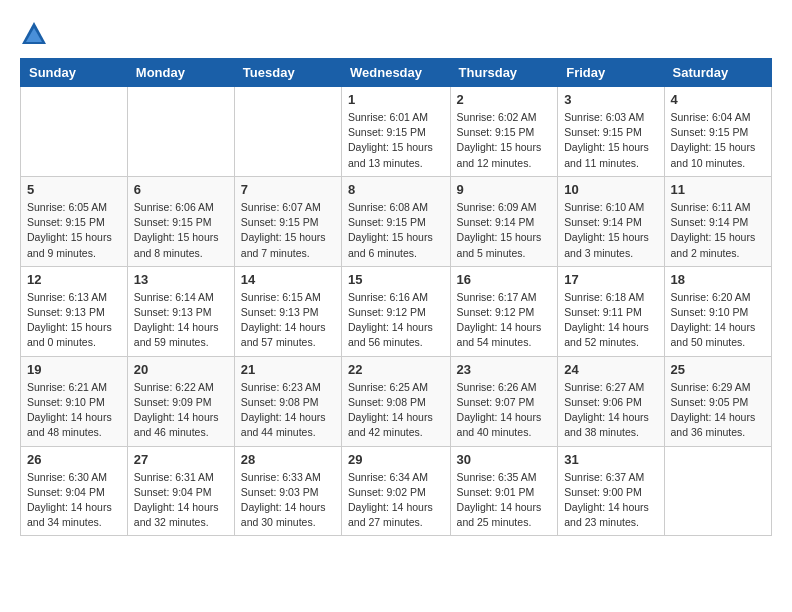 The image size is (792, 612). Describe the element at coordinates (288, 230) in the screenshot. I see `day-info: Sunrise: 6:07 AMSunset: 9:15 PMDaylight:…` at that location.